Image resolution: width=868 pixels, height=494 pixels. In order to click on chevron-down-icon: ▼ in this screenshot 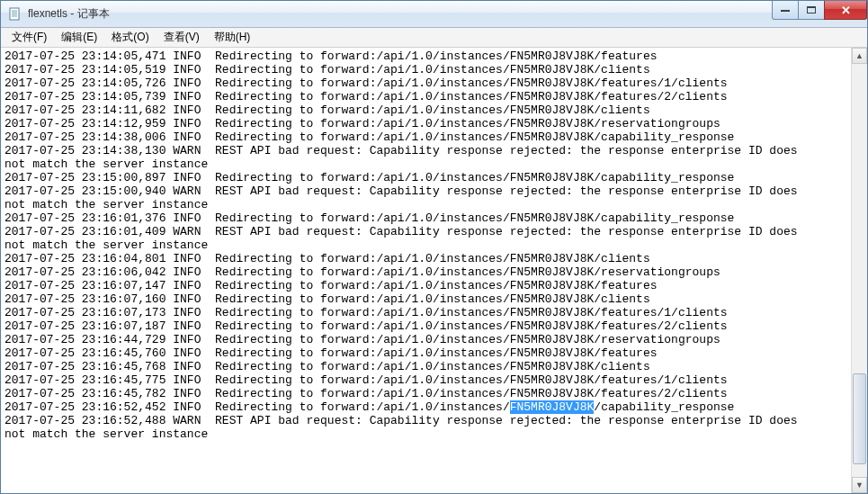, I will do `click(860, 485)`.